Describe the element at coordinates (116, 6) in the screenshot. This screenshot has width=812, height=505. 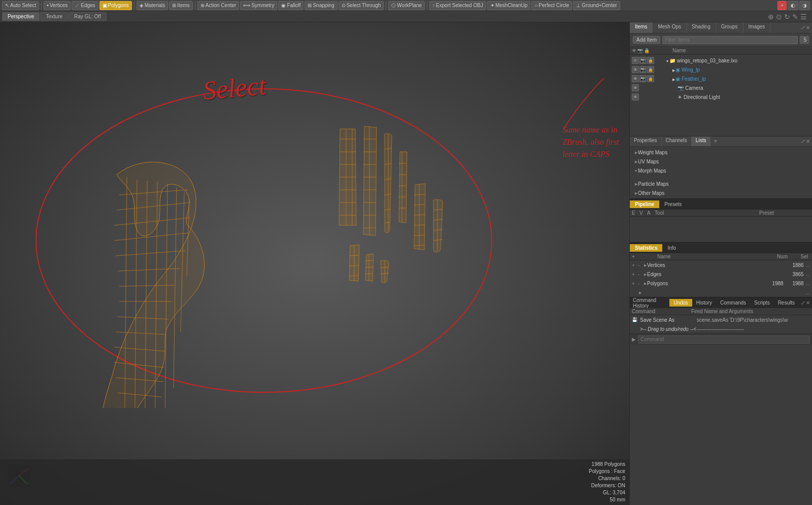
I see `polygons-button: ▣ Polygons` at that location.